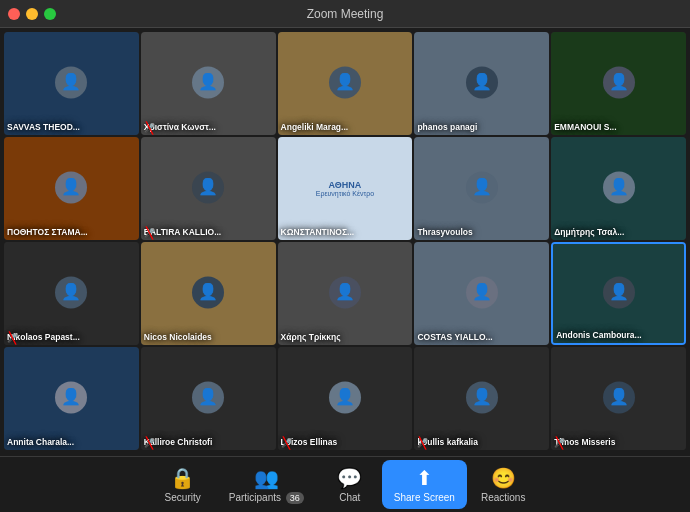  Describe the element at coordinates (346, 14) in the screenshot. I see `window-title: Zoom Meeting` at that location.